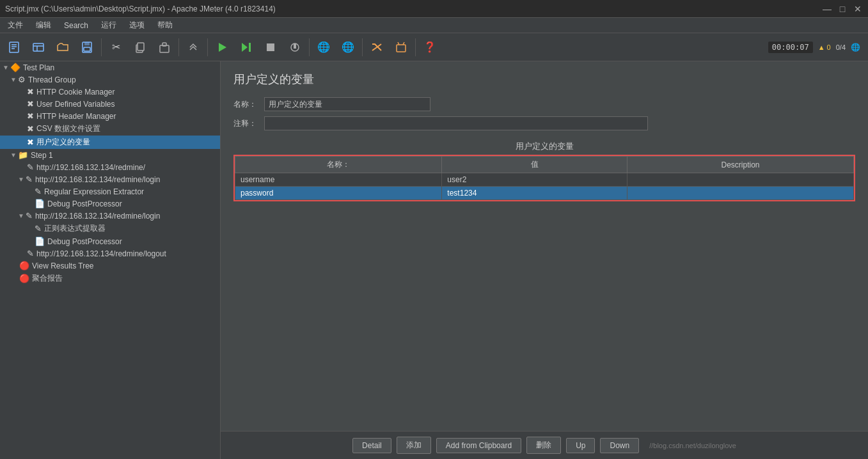  I want to click on menu-item-运行: 运行, so click(109, 26).